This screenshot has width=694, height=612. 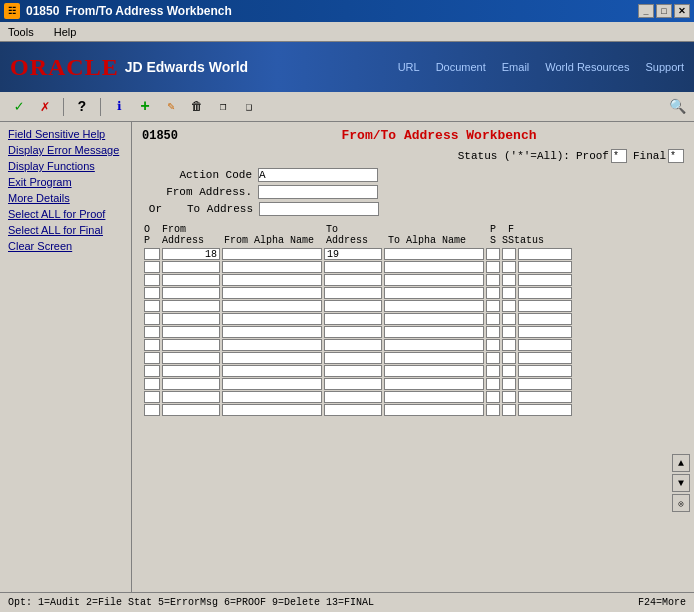 What do you see at coordinates (678, 106) in the screenshot?
I see `search-icon: 🔍` at bounding box center [678, 106].